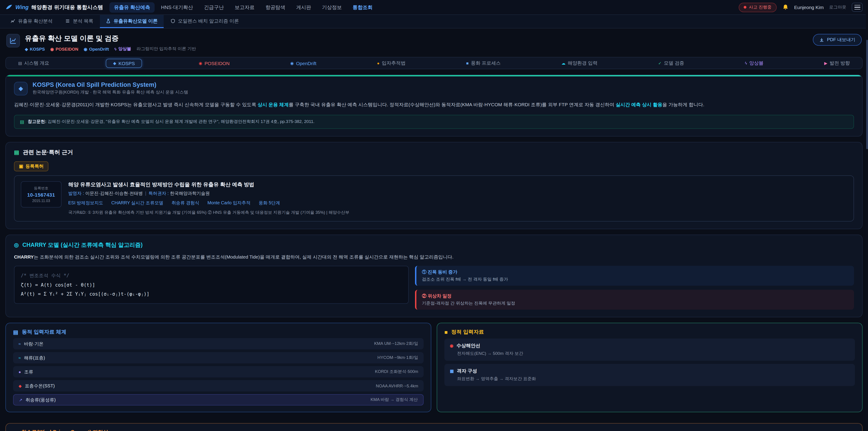 This screenshot has height=431, width=868. I want to click on analysis-chart-icon, so click(13, 21).